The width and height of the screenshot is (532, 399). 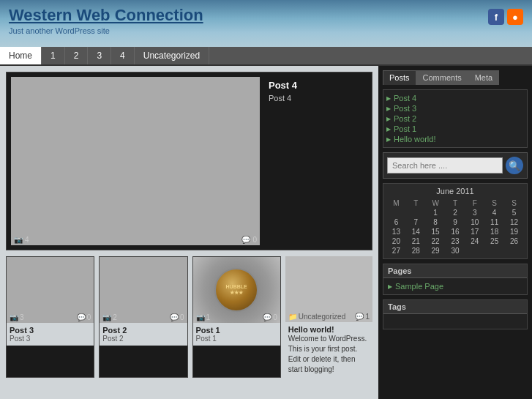 I want to click on cal-cell: 10, so click(x=474, y=223).